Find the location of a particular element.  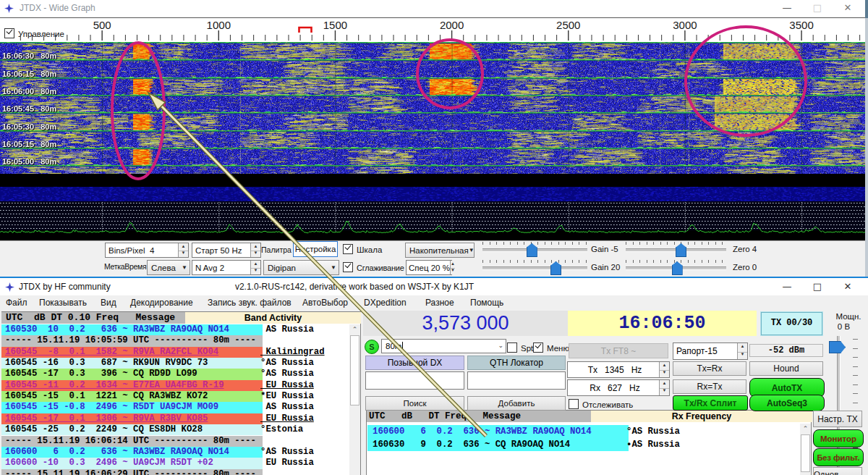

waterfall-timestamp: 16:06:15 80m is located at coordinates (29, 74).